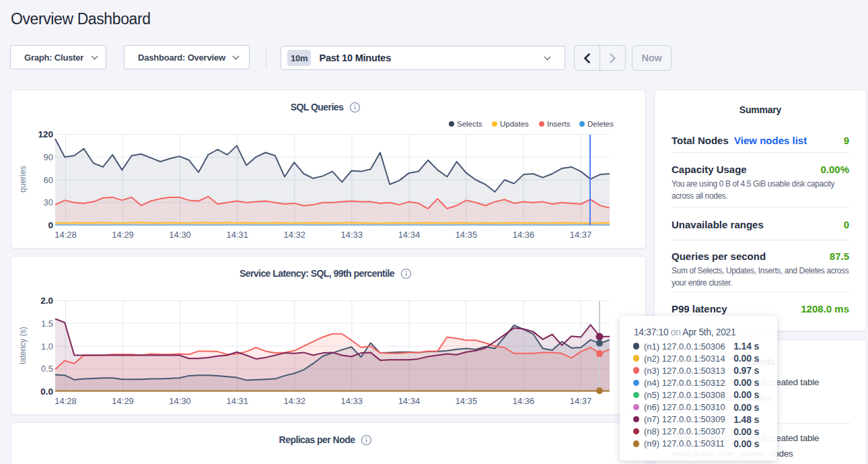 The image size is (868, 464). I want to click on svg-text: latency (s), so click(23, 345).